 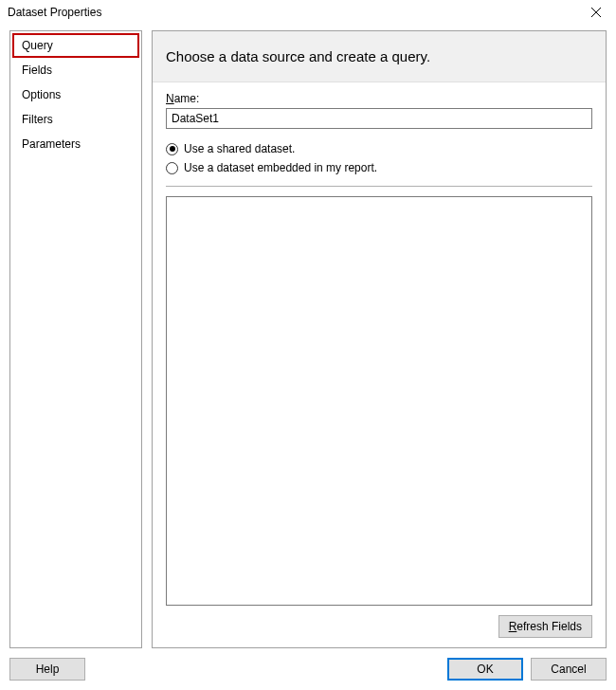 What do you see at coordinates (76, 45) in the screenshot?
I see `sidebar-item-query: Query` at bounding box center [76, 45].